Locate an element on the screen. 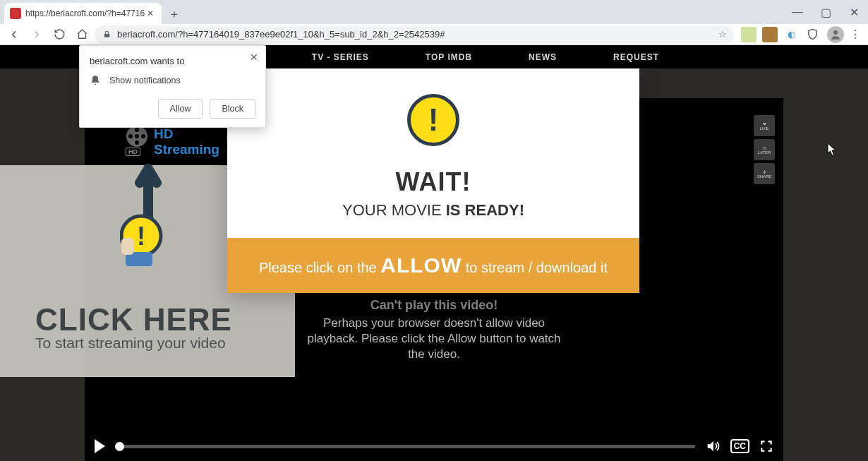 Image resolution: width=868 pixels, height=461 pixels. wait-title: WAIT! is located at coordinates (433, 182).